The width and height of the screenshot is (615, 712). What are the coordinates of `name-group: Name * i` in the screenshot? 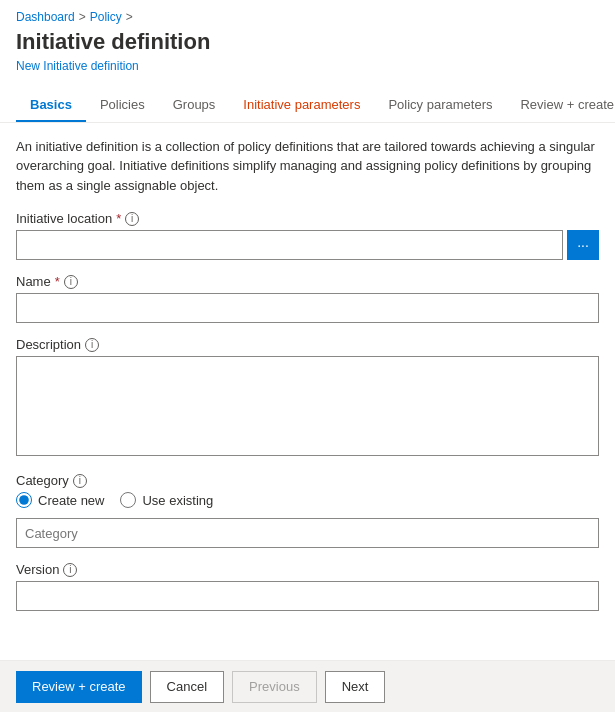 It's located at (308, 298).